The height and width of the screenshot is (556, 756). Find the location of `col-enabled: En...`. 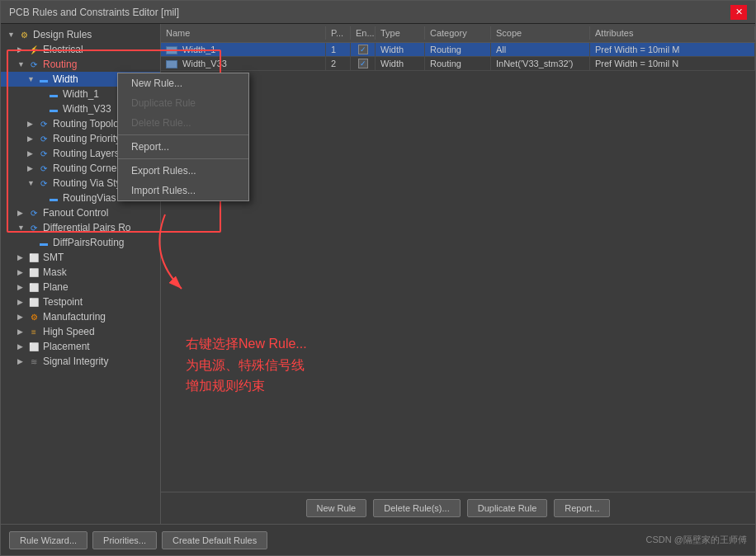

col-enabled: En... is located at coordinates (363, 33).